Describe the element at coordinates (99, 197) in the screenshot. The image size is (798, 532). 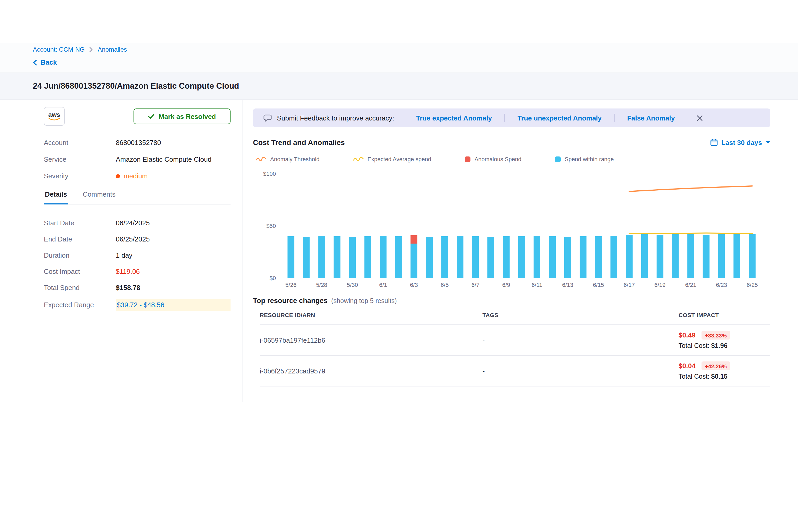
I see `tab-comments: Comments` at that location.